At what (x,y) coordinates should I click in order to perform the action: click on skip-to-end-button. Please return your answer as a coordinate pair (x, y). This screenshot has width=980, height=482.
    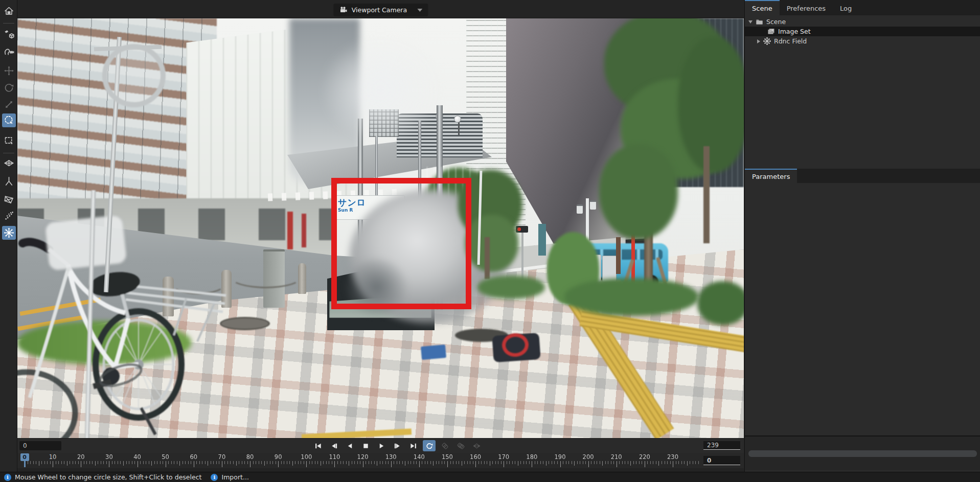
    Looking at the image, I should click on (413, 446).